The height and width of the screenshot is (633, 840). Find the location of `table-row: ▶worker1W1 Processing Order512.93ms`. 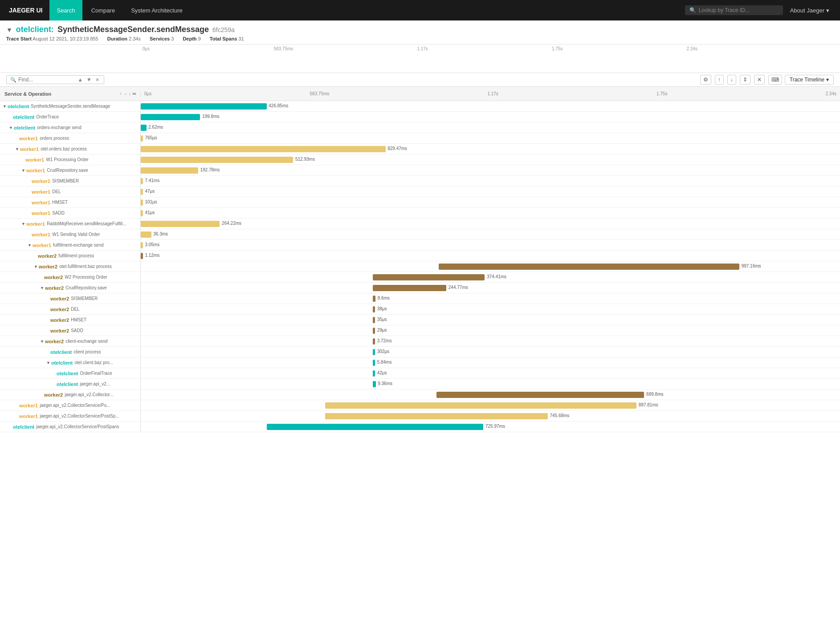

table-row: ▶worker1W1 Processing Order512.93ms is located at coordinates (420, 160).